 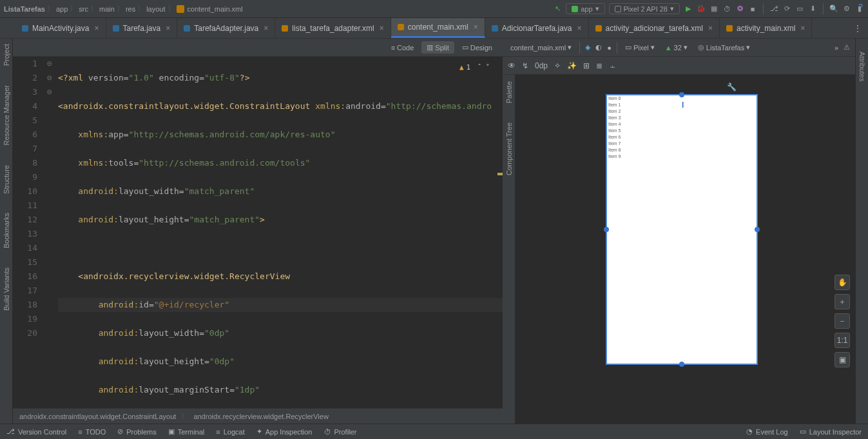 I want to click on inspection-indicator: ▲ 1 ˆ ˅, so click(x=474, y=68).